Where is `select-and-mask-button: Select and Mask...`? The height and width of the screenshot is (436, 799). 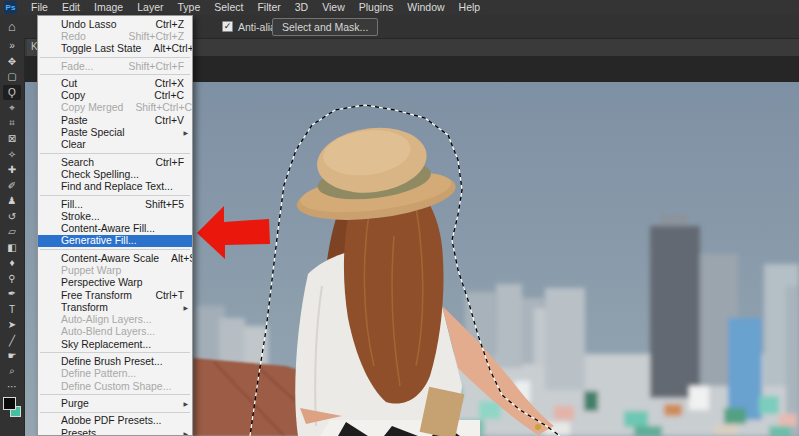 select-and-mask-button: Select and Mask... is located at coordinates (325, 27).